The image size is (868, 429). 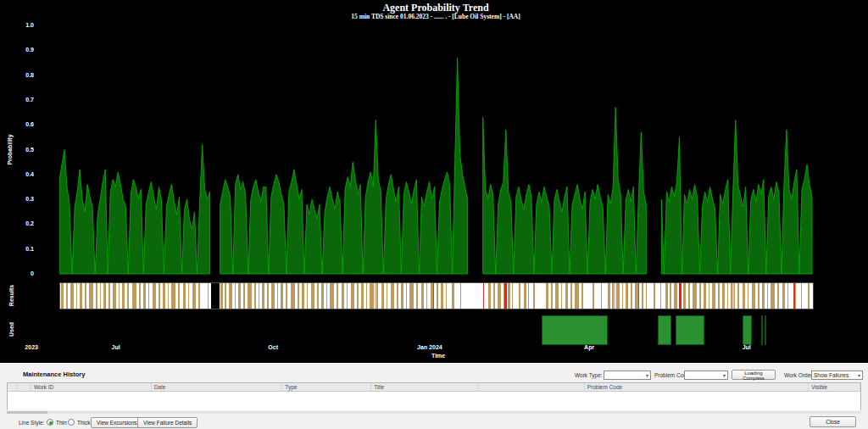 I want to click on column-header-type: Type, so click(x=327, y=387).